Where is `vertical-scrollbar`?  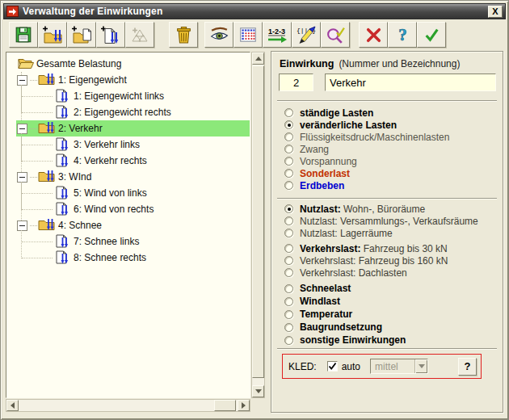 vertical-scrollbar is located at coordinates (259, 225).